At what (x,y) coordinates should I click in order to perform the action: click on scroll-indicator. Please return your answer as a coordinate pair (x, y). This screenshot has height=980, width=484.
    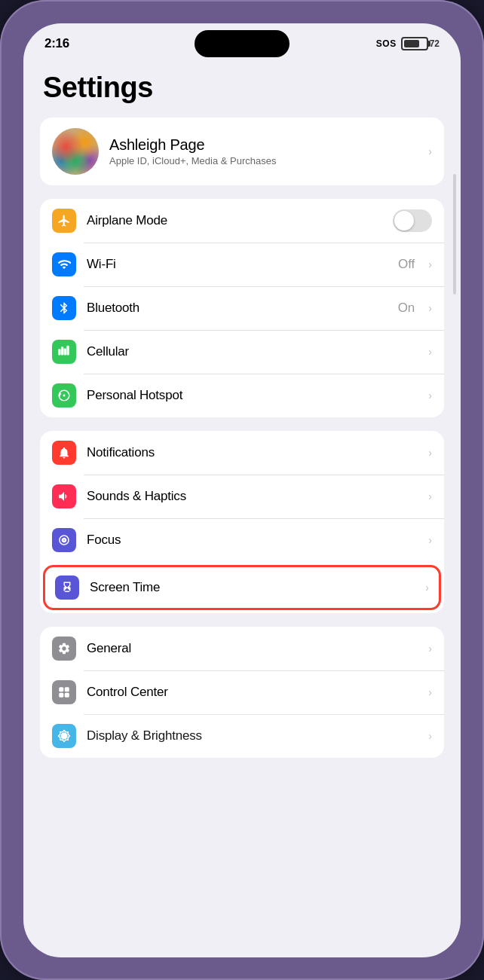
    Looking at the image, I should click on (455, 234).